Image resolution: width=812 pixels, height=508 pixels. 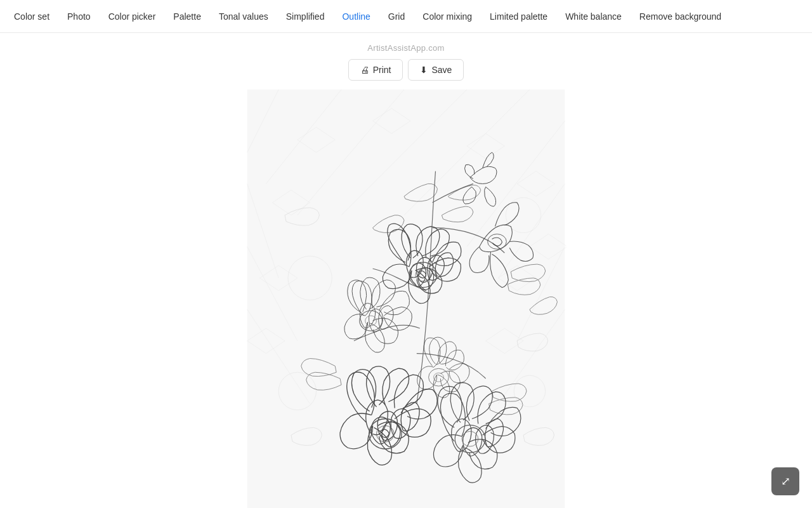 I want to click on nav-item-color-mixing: Color mixing, so click(x=447, y=17).